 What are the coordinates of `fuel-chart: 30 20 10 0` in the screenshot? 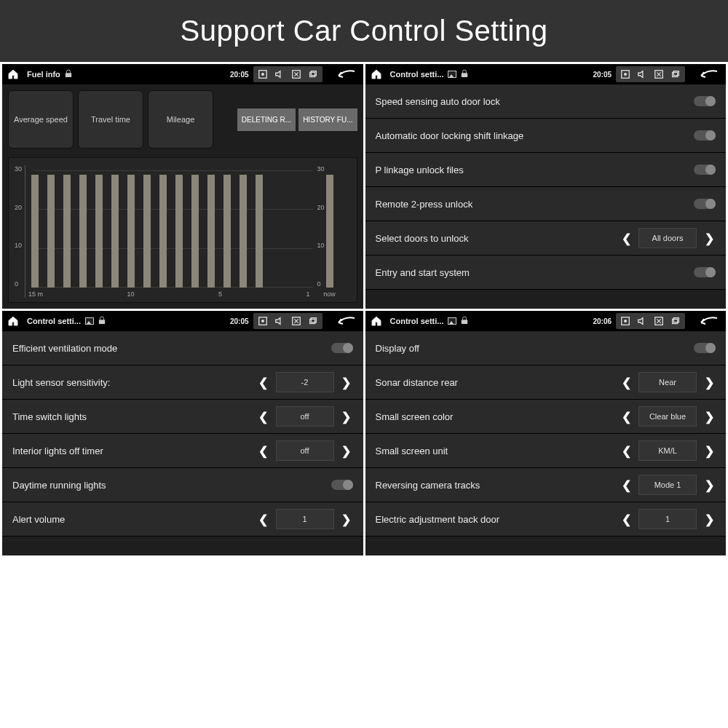 It's located at (183, 230).